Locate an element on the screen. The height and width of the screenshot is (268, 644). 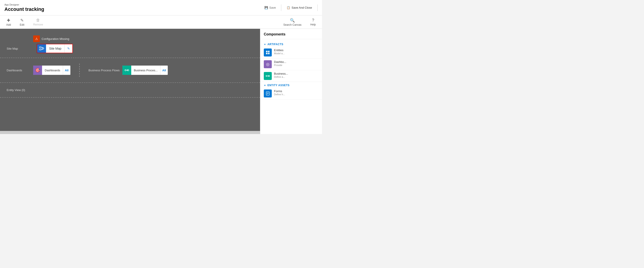
entities-component-item: Entities Model a... is located at coordinates (291, 53).